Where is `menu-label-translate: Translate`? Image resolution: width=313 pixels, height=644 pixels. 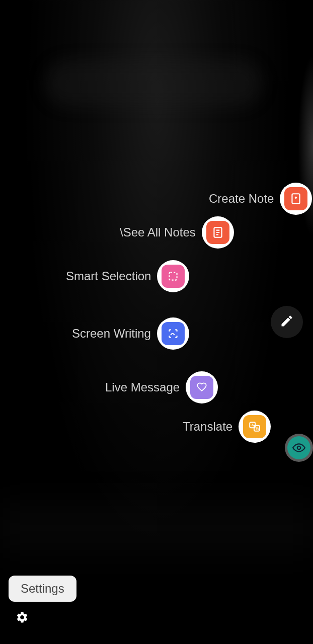
menu-label-translate: Translate is located at coordinates (207, 427).